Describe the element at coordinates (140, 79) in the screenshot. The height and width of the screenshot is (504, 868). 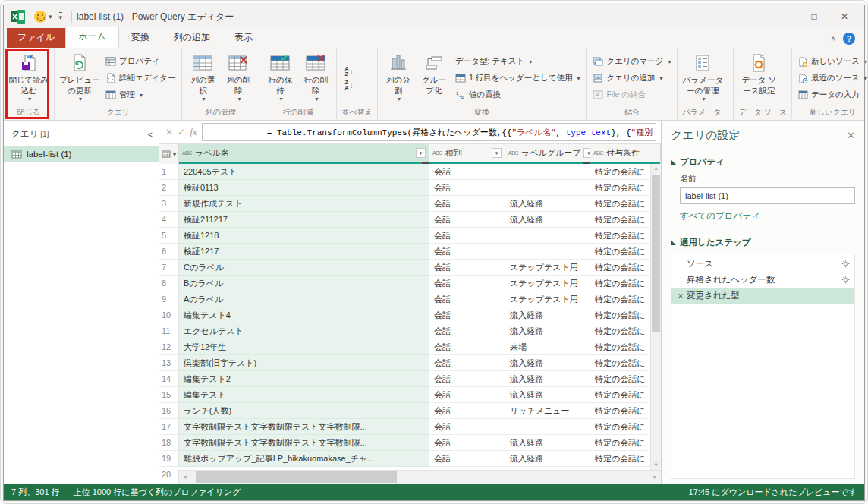
I see `advanced-editor-button: 詳細エディター` at that location.